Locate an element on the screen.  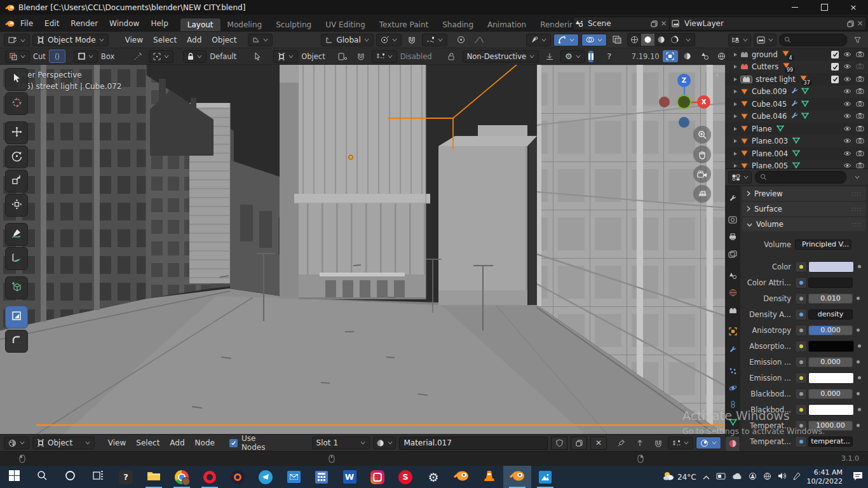
workspace-tab-layout: Layout is located at coordinates (201, 25).